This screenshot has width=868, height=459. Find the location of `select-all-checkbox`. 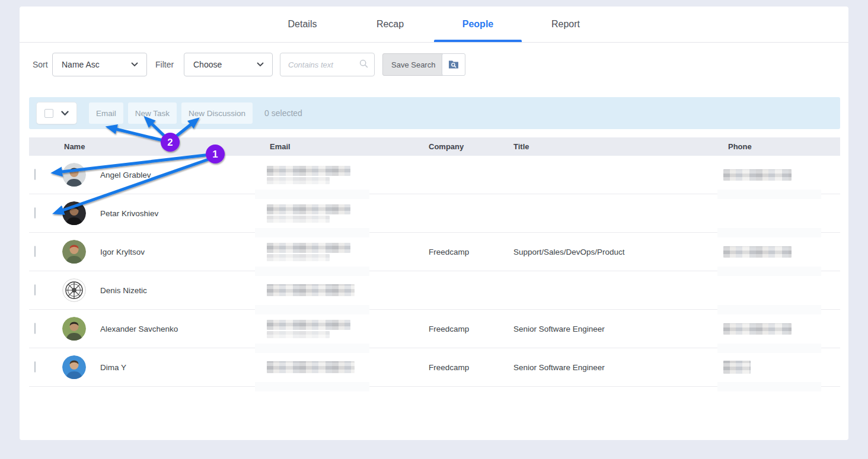

select-all-checkbox is located at coordinates (49, 114).